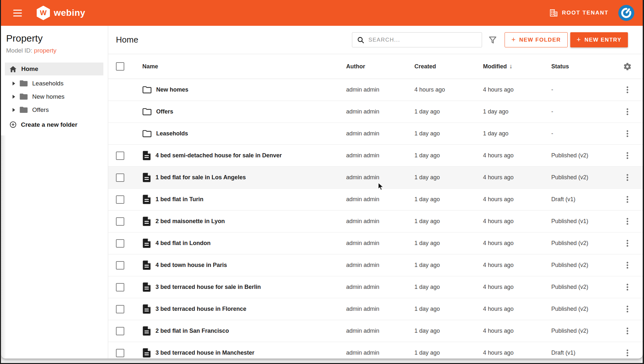 This screenshot has height=364, width=644. I want to click on search-box, so click(417, 40).